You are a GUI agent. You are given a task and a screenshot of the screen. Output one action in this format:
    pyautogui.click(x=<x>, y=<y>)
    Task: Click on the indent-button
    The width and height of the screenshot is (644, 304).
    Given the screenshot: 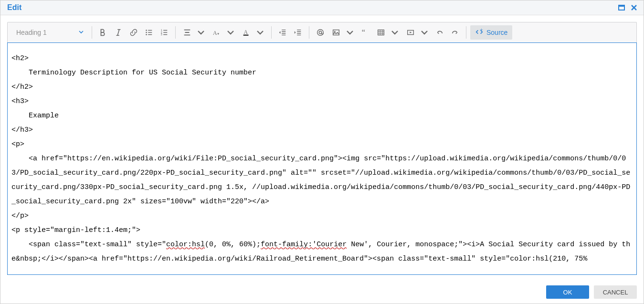 What is the action you would take?
    pyautogui.click(x=298, y=32)
    